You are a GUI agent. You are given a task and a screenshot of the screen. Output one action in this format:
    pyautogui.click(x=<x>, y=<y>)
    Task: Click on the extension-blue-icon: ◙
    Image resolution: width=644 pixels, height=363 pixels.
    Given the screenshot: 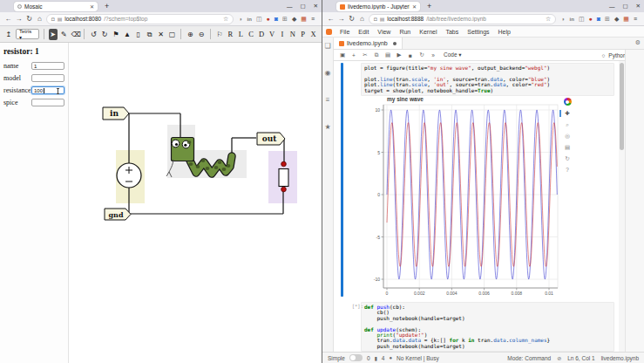 What is the action you would take?
    pyautogui.click(x=276, y=19)
    